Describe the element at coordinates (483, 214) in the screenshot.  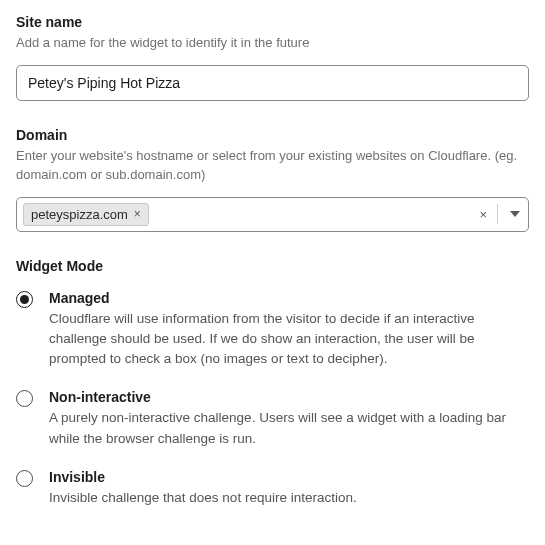
I see `domain-clear-icon: ×` at that location.